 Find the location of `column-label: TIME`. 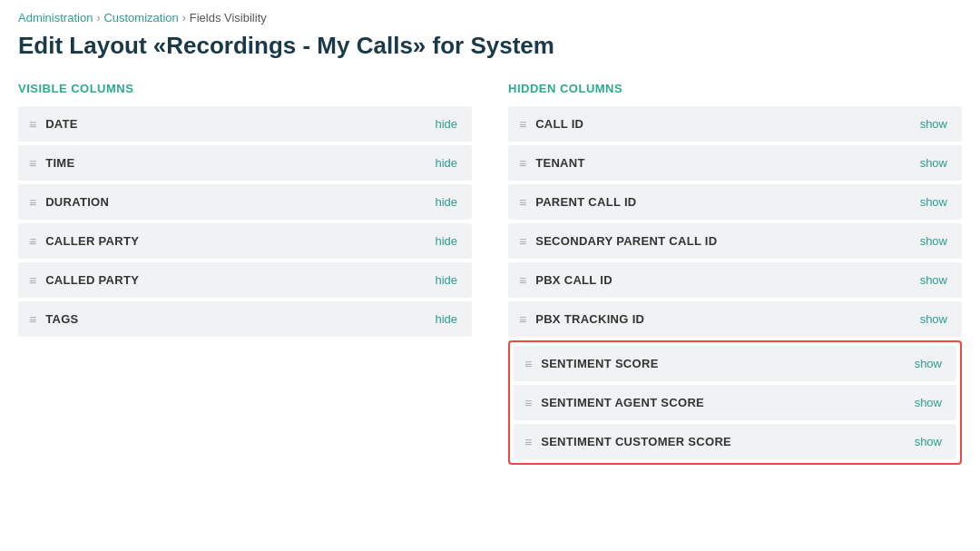

column-label: TIME is located at coordinates (234, 163).